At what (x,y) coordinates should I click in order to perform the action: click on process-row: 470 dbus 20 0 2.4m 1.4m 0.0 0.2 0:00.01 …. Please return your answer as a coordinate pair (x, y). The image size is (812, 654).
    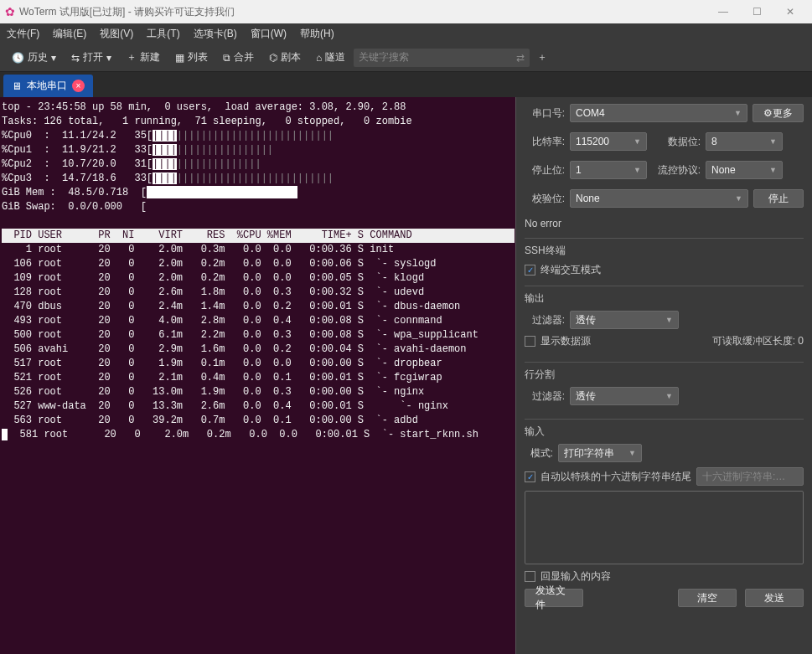
    Looking at the image, I should click on (231, 306).